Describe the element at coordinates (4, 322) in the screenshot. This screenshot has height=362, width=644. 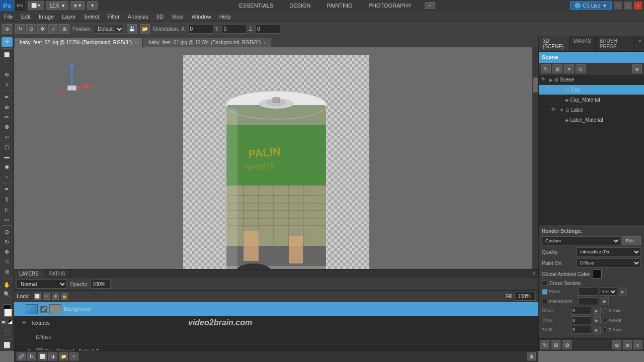
I see `swap-colors-icon: ⇆` at that location.